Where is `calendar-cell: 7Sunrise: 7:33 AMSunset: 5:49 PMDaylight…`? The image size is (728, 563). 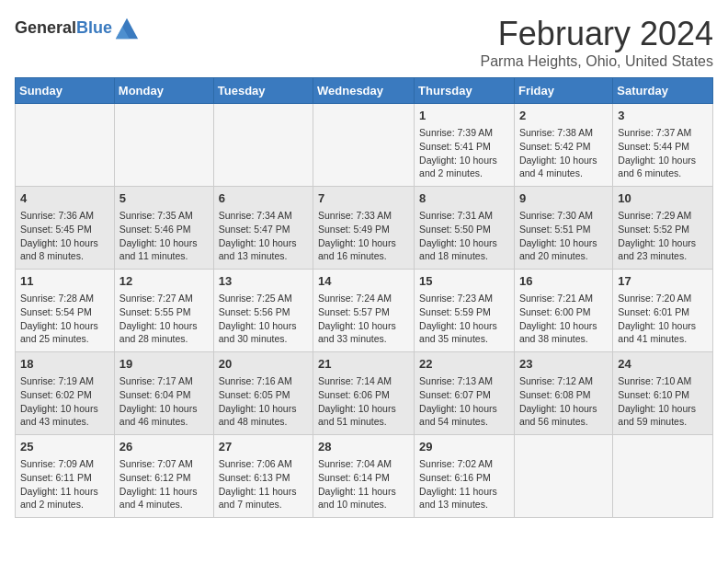
calendar-cell: 7Sunrise: 7:33 AMSunset: 5:49 PMDaylight… is located at coordinates (364, 228).